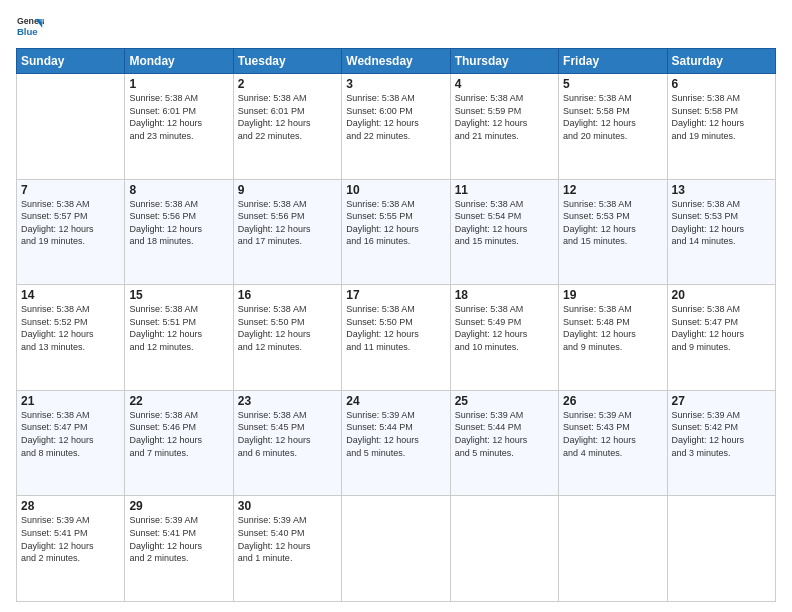 The width and height of the screenshot is (792, 612). Describe the element at coordinates (612, 401) in the screenshot. I see `day-number: 26` at that location.